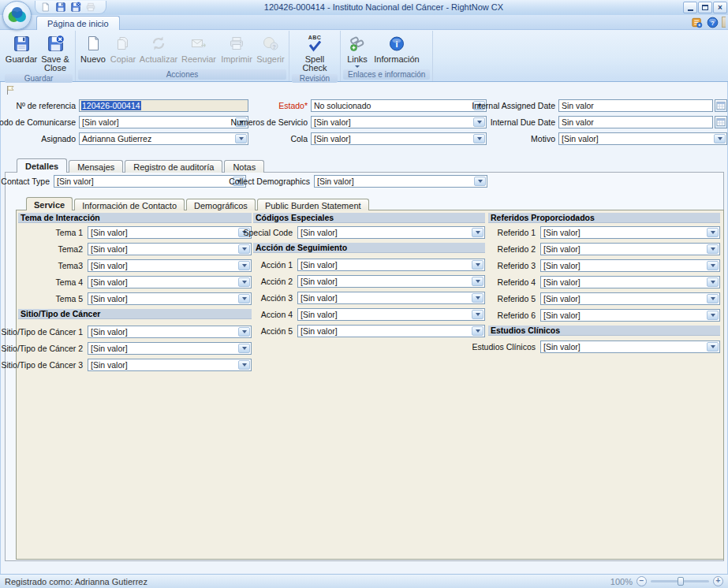 The image size is (728, 588). I want to click on tab-label: Registro de auditoría, so click(174, 167).